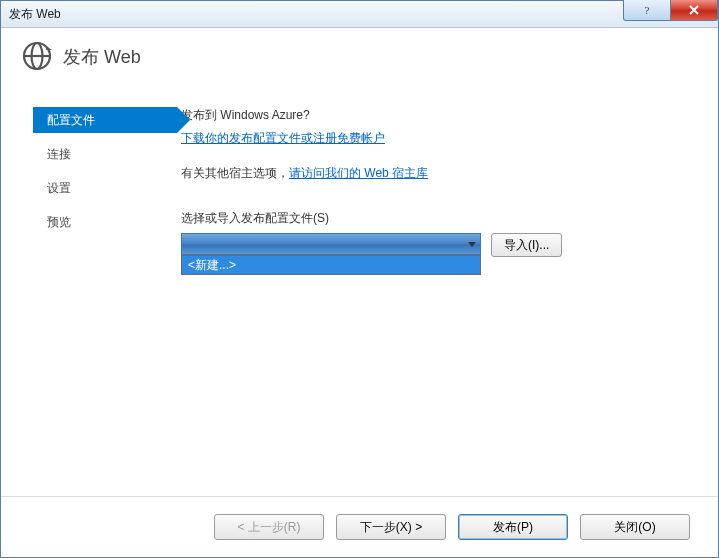 This screenshot has height=558, width=719. What do you see at coordinates (107, 188) in the screenshot?
I see `sidebar-item-settings: 设置` at bounding box center [107, 188].